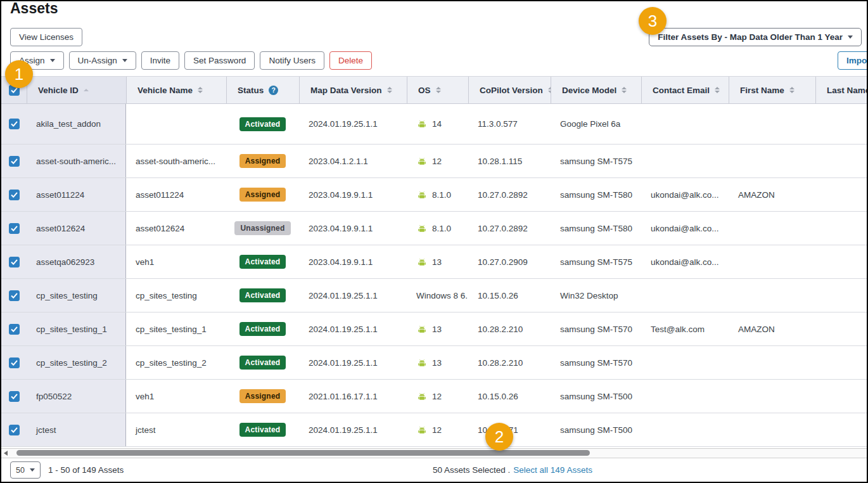 This screenshot has width=868, height=483. I want to click on column-header-device-model: Device Model, so click(596, 90).